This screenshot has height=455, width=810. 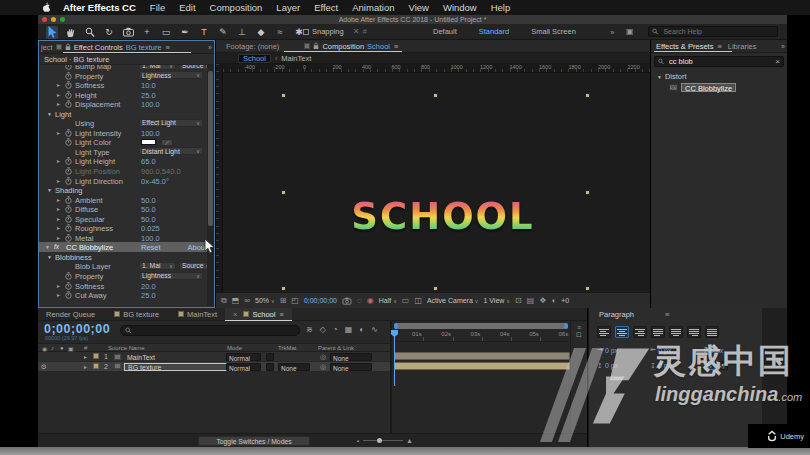 I want to click on help-search-input, so click(x=718, y=32).